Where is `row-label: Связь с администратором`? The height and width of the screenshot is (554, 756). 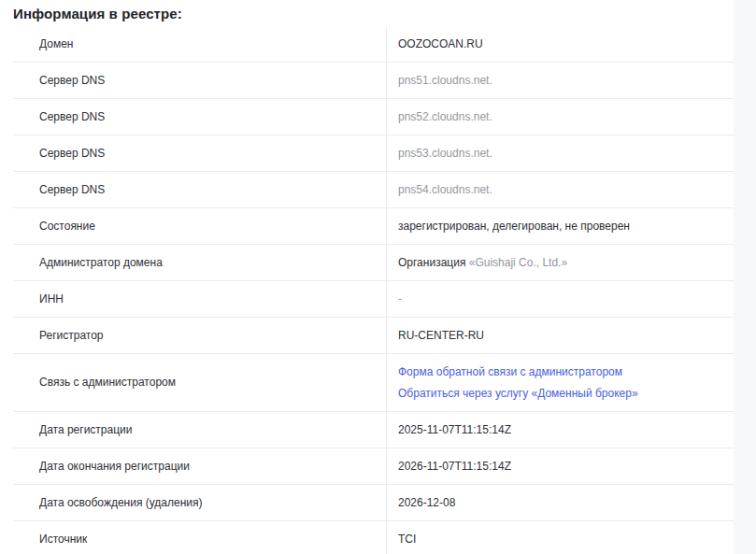
row-label: Связь с администратором is located at coordinates (200, 383).